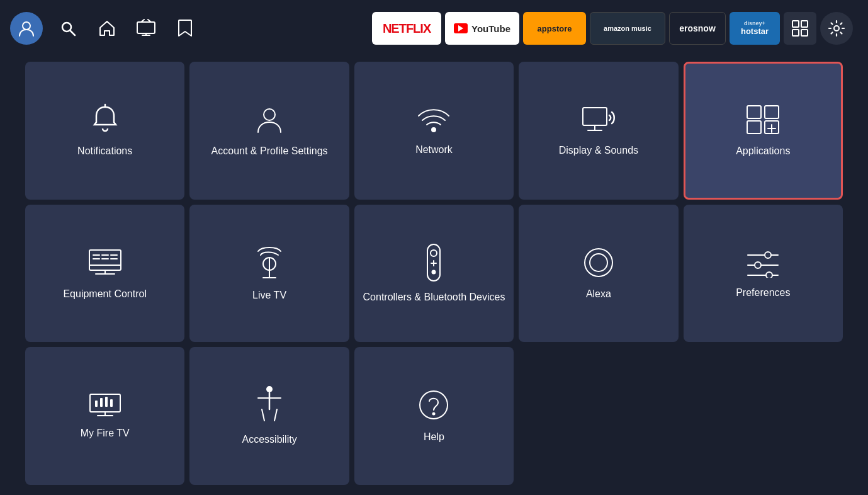 Image resolution: width=868 pixels, height=495 pixels. What do you see at coordinates (105, 433) in the screenshot?
I see `my-fire-tv-label: My Fire TV` at bounding box center [105, 433].